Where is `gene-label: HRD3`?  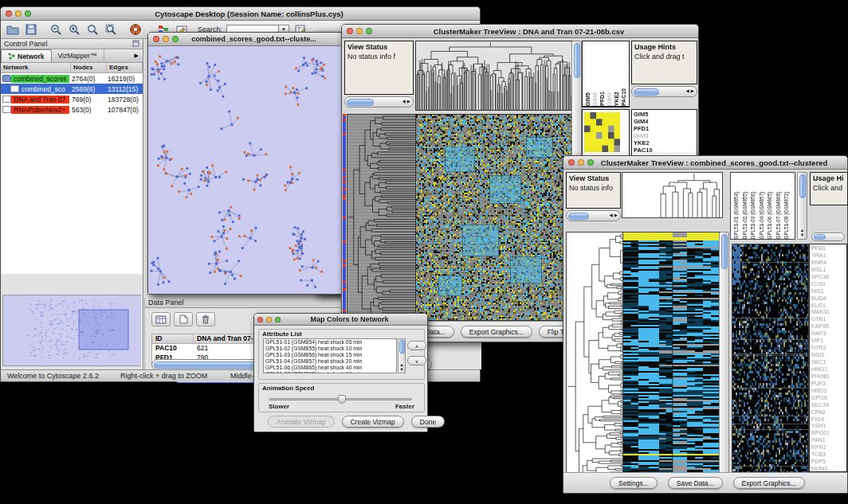
gene-label: HRD3 is located at coordinates (829, 392).